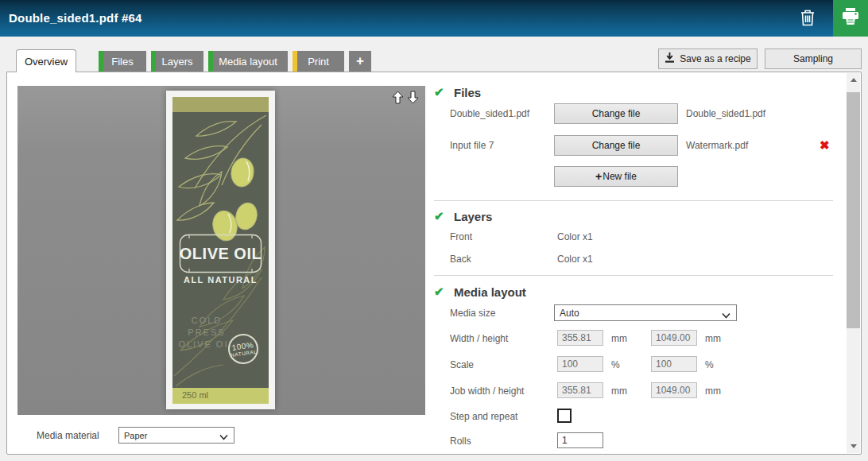 The image size is (868, 461). I want to click on new-file-button: + New file, so click(616, 176).